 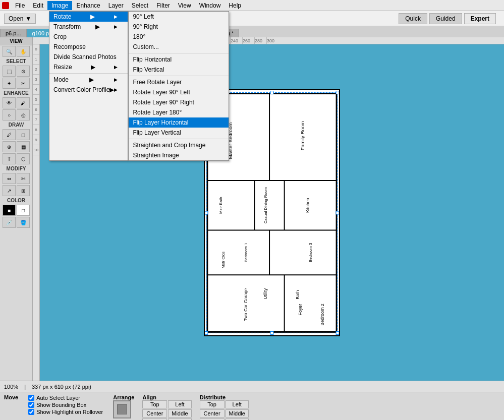 I want to click on distribute-block: Distribute Top Left Center Middle Bottom…, so click(x=224, y=407).